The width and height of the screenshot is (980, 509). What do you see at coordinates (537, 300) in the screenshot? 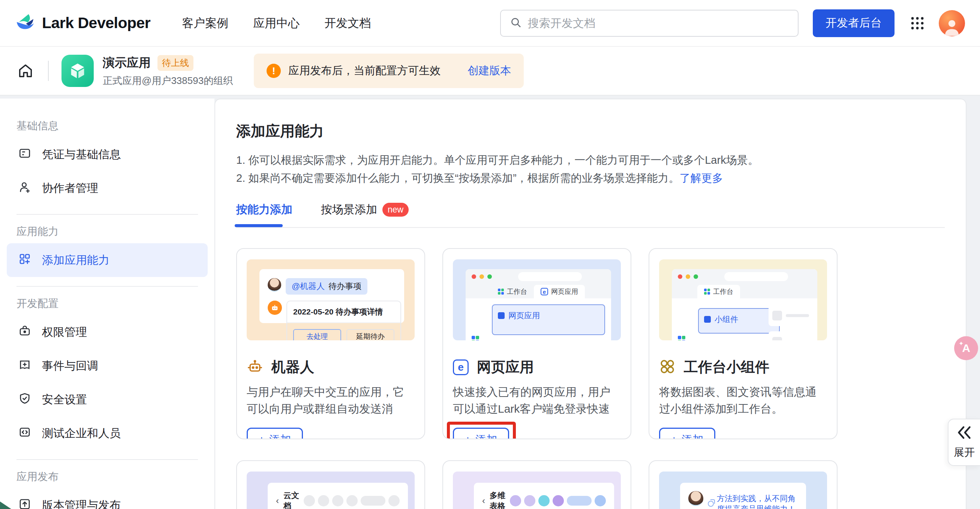
I see `webapp-preview: 工作台 e 网页应用` at bounding box center [537, 300].